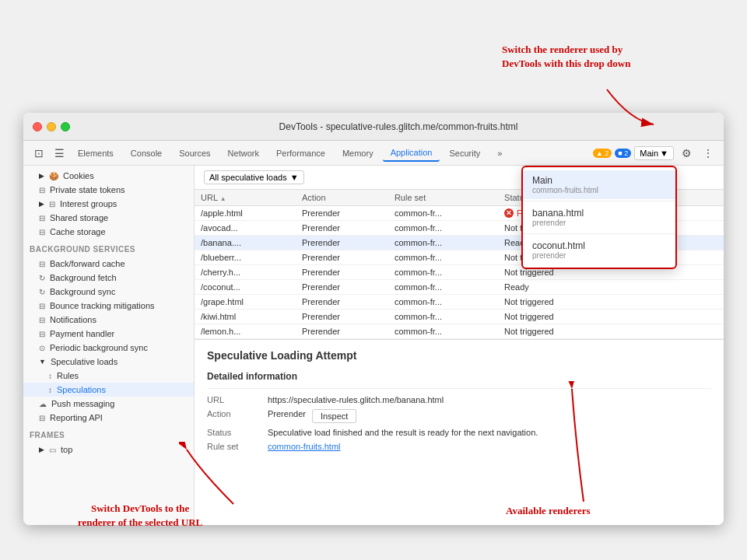 This screenshot has height=560, width=747. I want to click on sidebar-item-cookies: ▶ 🍪 Cookies, so click(109, 176).